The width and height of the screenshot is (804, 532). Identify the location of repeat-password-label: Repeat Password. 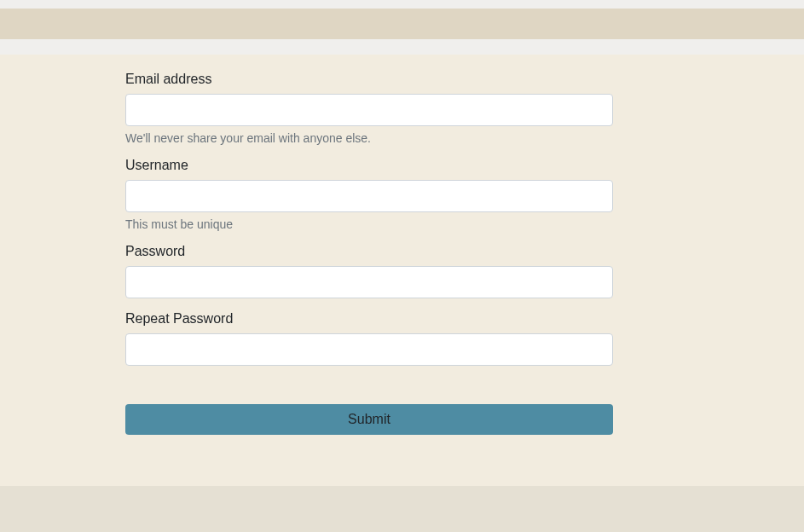
(369, 319).